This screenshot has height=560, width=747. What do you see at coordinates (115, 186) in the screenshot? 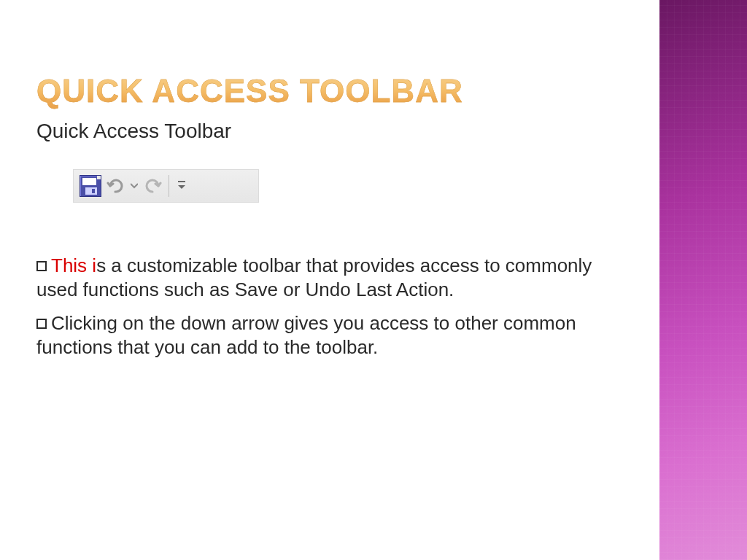
I see `undo-icon` at bounding box center [115, 186].